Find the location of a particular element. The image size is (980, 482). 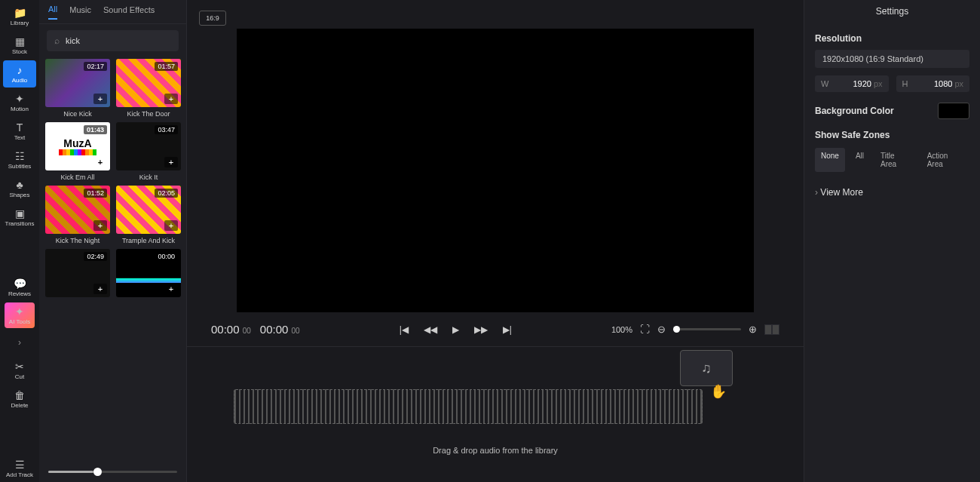

tab-music: Music is located at coordinates (80, 12).